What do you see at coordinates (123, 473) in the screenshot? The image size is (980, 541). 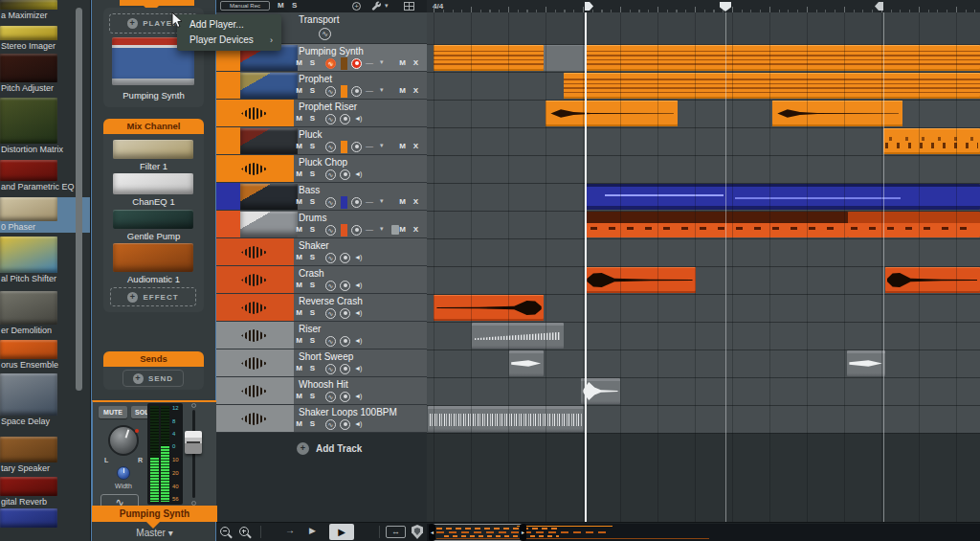 I see `width-knob` at bounding box center [123, 473].